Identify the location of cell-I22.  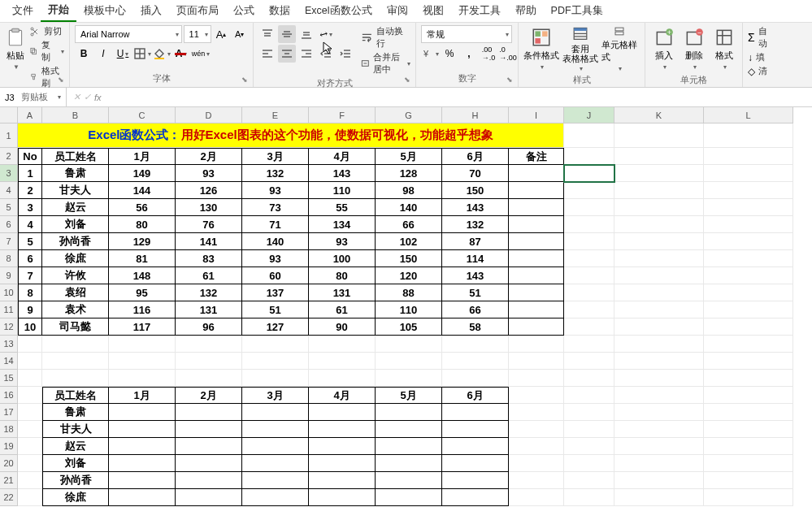
(536, 497).